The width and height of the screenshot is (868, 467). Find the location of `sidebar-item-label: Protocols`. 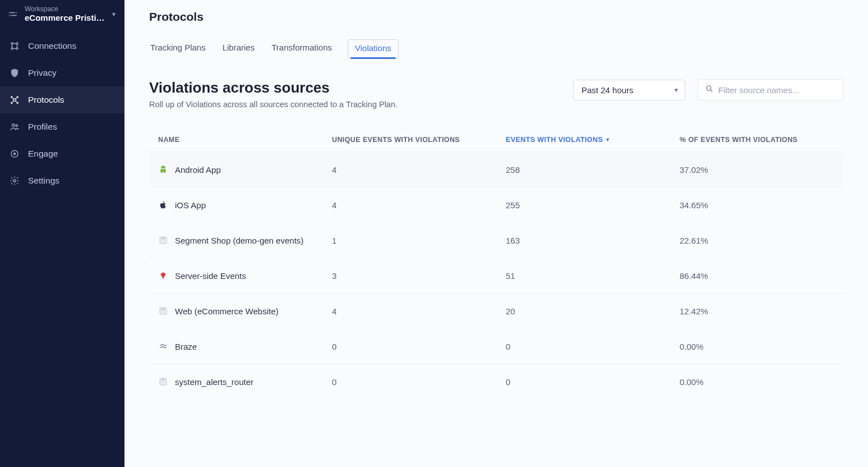

sidebar-item-label: Protocols is located at coordinates (46, 100).